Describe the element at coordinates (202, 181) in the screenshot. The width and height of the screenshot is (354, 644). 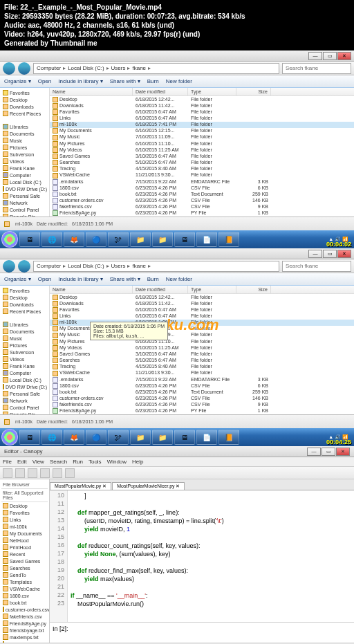
I see `file-row: .emdatarks7/15/2013 9:22 AMEMDATARKC Fil…` at that location.